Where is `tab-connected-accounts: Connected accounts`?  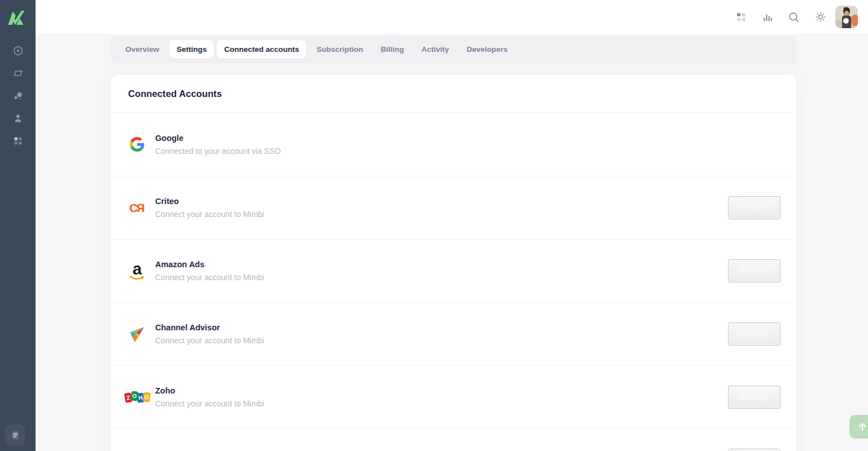
tab-connected-accounts: Connected accounts is located at coordinates (262, 50).